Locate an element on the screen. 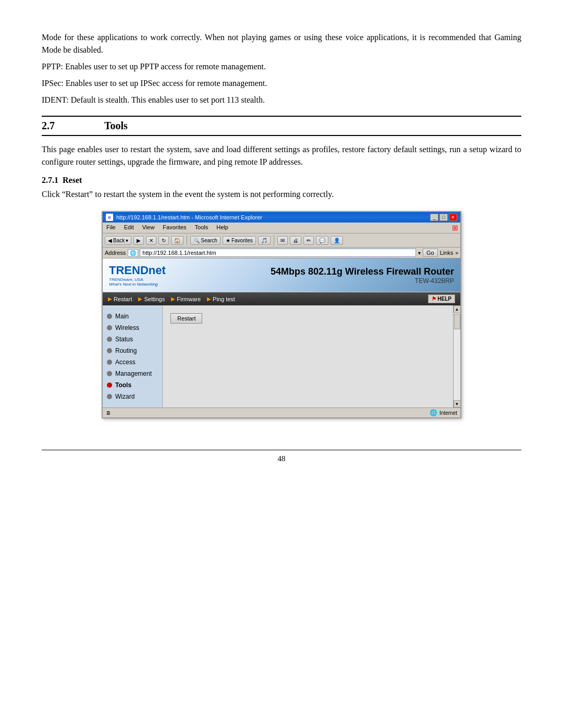  browser-toolbar: ◀ Back ▾ ▶ ✕ ↻ 🏠 🔍 Search ★ Favorites 🎵 … is located at coordinates (282, 241).